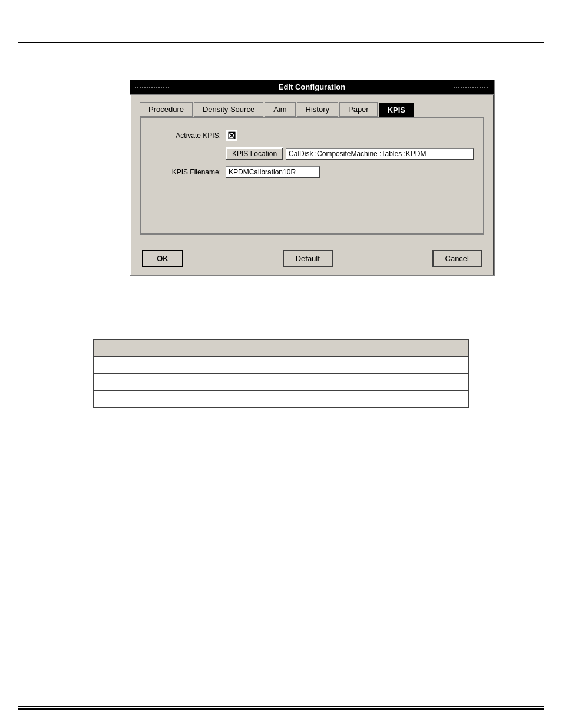 The width and height of the screenshot is (562, 728). Describe the element at coordinates (457, 258) in the screenshot. I see `cancel-button: Cancel` at that location.